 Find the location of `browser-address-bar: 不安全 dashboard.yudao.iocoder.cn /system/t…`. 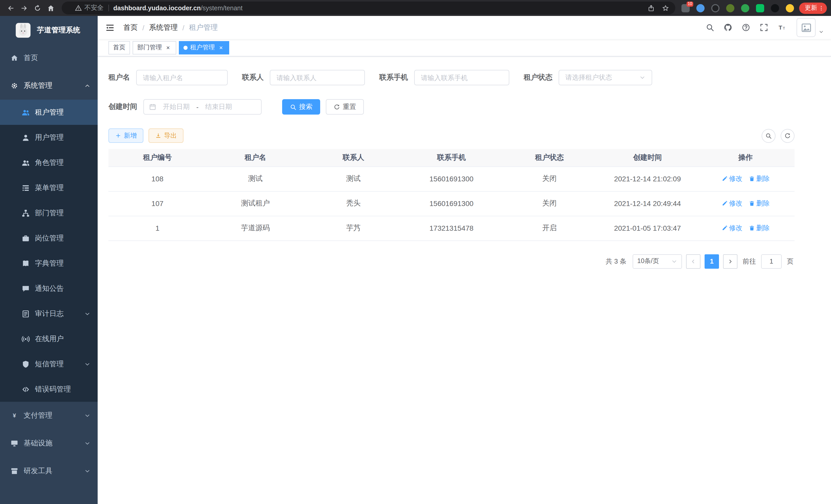

browser-address-bar: 不安全 dashboard.yudao.iocoder.cn /system/t… is located at coordinates (368, 8).